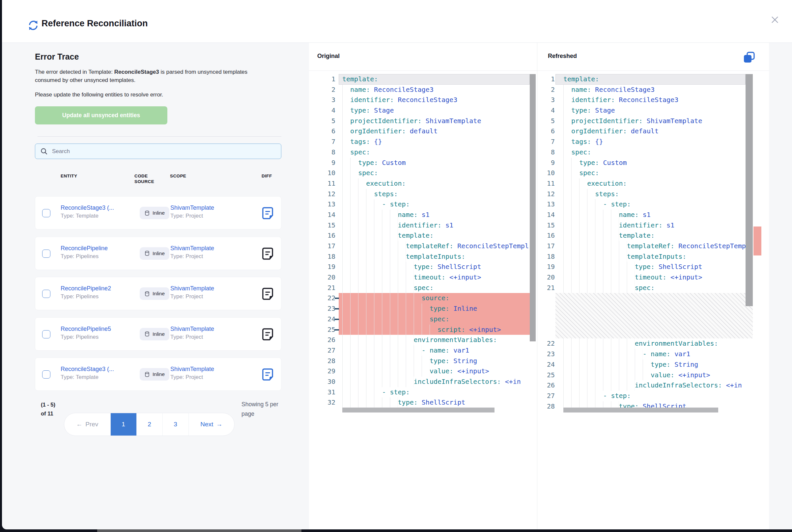  What do you see at coordinates (653, 288) in the screenshot?
I see `code-line: 21 spec:` at bounding box center [653, 288].